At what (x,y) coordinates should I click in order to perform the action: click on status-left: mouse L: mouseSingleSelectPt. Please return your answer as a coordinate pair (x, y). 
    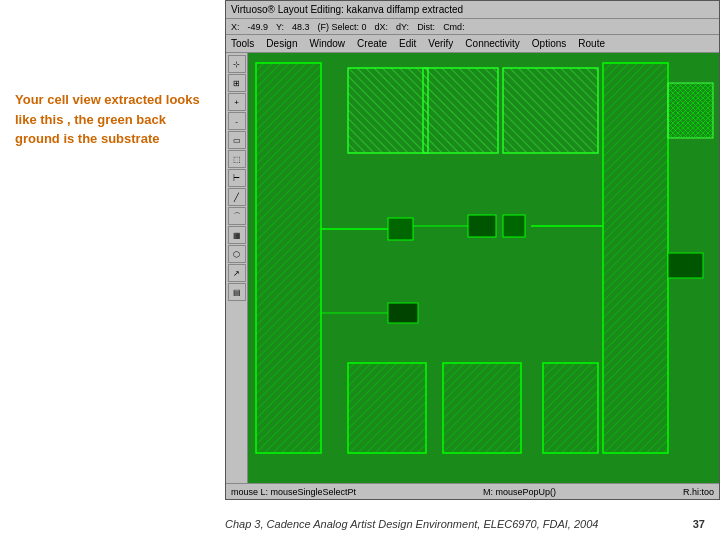
    Looking at the image, I should click on (294, 492).